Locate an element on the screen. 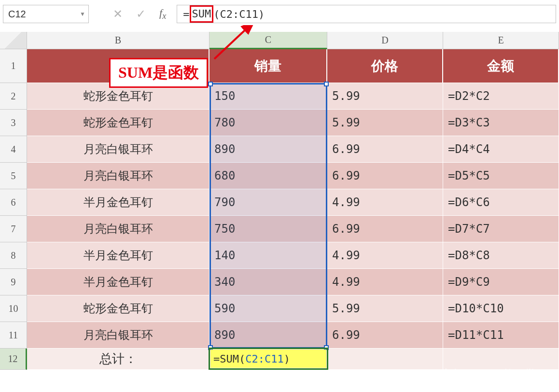  table-row: 6 半月金色耳钉 790 4.99 =D6*C6 is located at coordinates (280, 203).